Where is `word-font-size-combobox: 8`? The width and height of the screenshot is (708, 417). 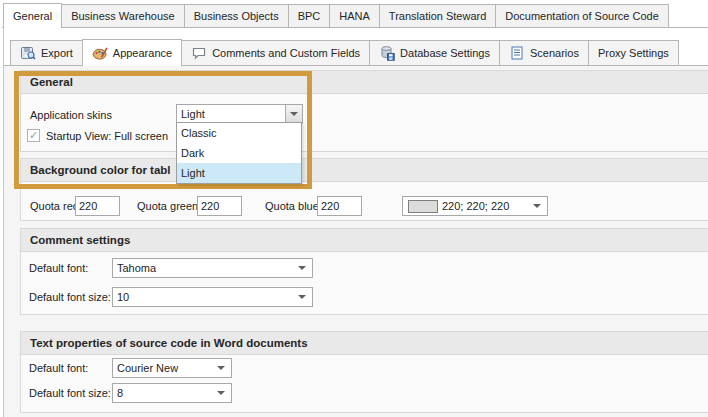
word-font-size-combobox: 8 is located at coordinates (172, 393).